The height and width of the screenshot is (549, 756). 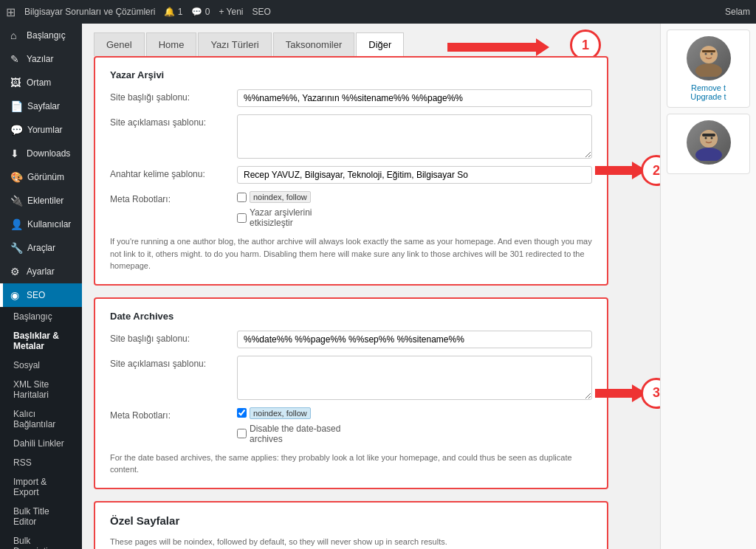 What do you see at coordinates (41, 419) in the screenshot?
I see `sidebar-sub-item-kalici: Kalıcı Bağlantılar` at bounding box center [41, 419].